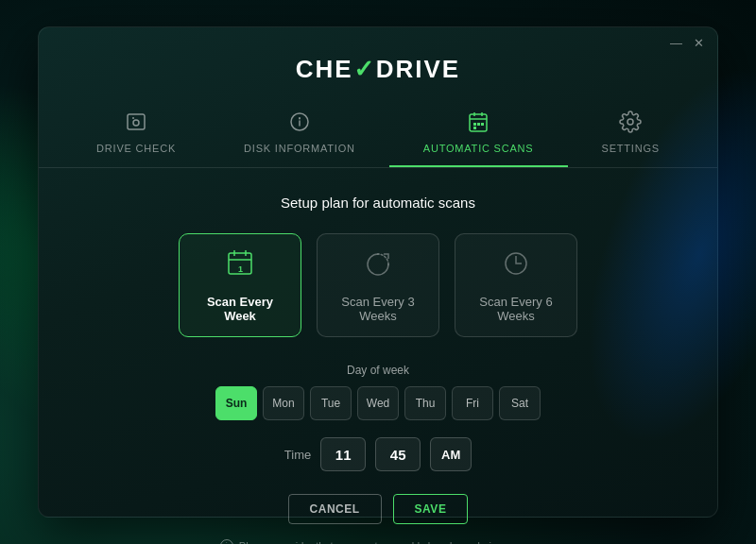 Image resolution: width=756 pixels, height=544 pixels. I want to click on day-btn-wed: Wed, so click(378, 403).